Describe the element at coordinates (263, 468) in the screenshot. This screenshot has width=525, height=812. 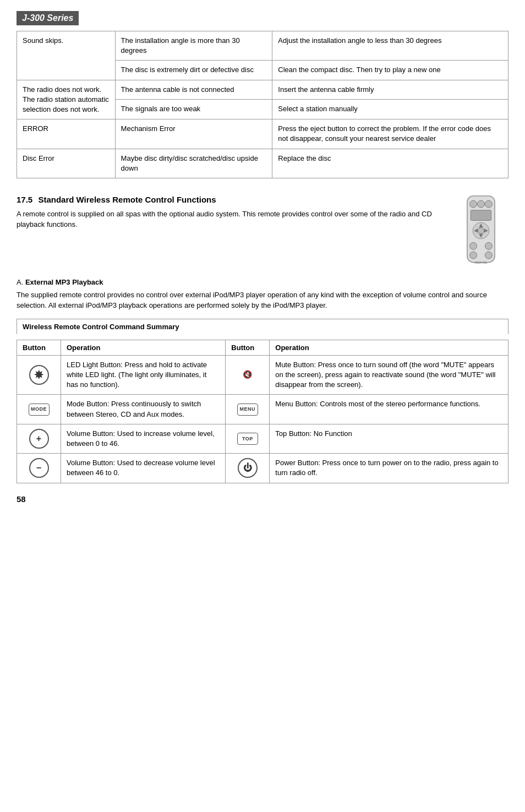
I see `wireless-table-row: −Volume Button: Used to decrease volume …` at that location.